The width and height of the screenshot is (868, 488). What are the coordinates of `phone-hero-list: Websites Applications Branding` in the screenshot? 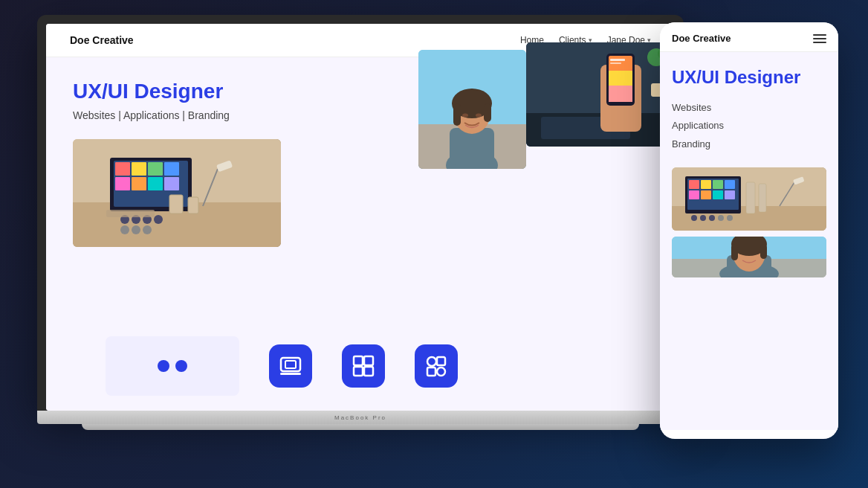 It's located at (749, 126).